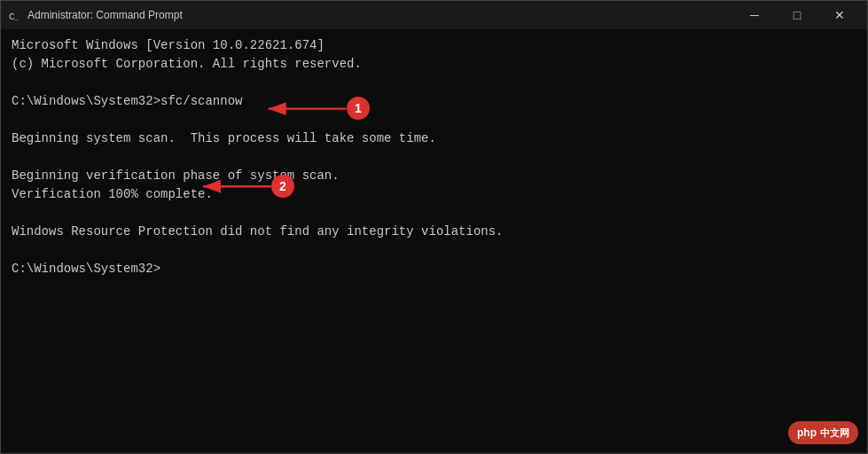 The width and height of the screenshot is (868, 454). Describe the element at coordinates (434, 15) in the screenshot. I see `title-bar: C _ Administrator: Command Prompt ─ □ ✕` at that location.